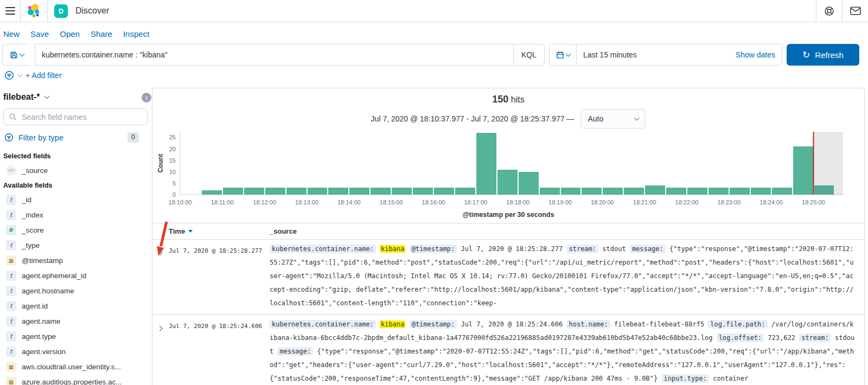 This screenshot has width=868, height=385. What do you see at coordinates (75, 99) in the screenshot?
I see `index-pattern-switcher: filebeat-*` at bounding box center [75, 99].